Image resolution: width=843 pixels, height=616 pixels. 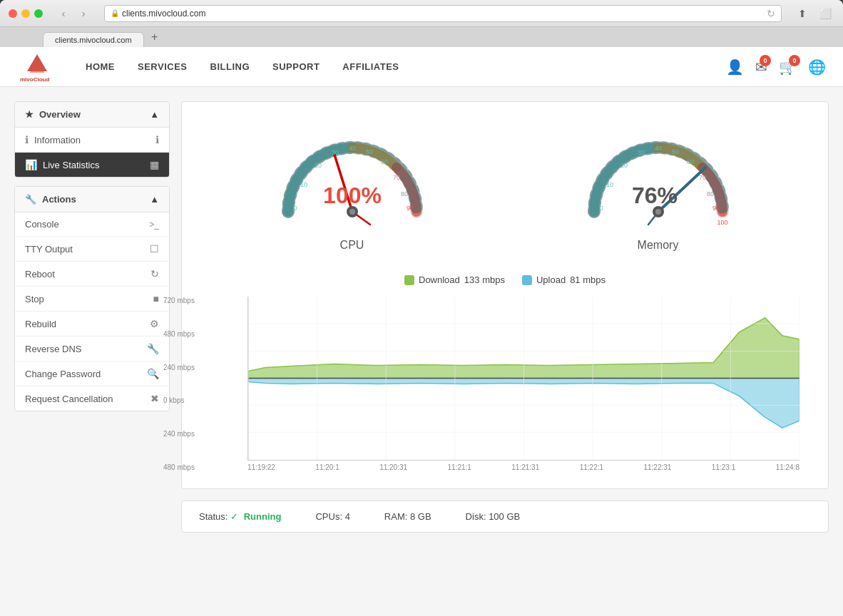 What do you see at coordinates (179, 384) in the screenshot?
I see `y-axis-labels: 720 mbps 480 mbps 240 mbps 0 kbps 240 mb…` at bounding box center [179, 384].